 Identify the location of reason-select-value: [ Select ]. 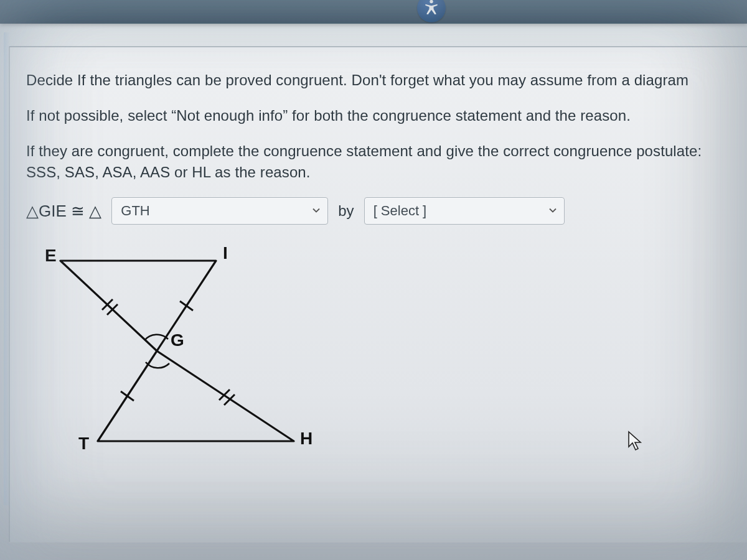
(400, 211).